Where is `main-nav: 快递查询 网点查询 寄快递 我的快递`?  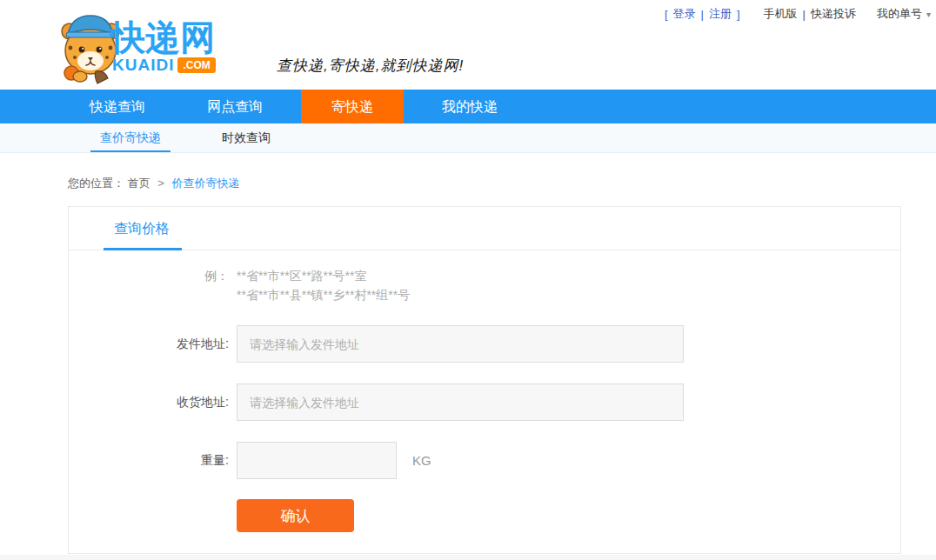 main-nav: 快递查询 网点查询 寄快递 我的快递 is located at coordinates (468, 106).